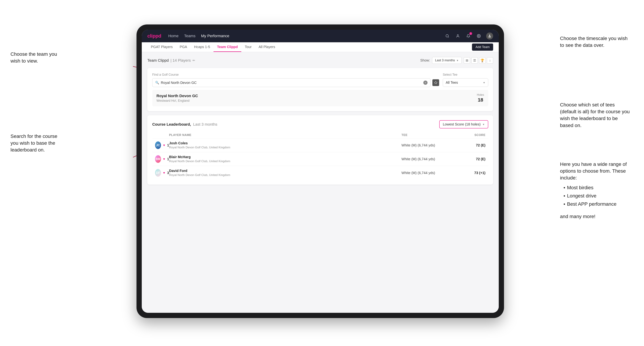 This screenshot has height=346, width=644. What do you see at coordinates (484, 124) in the screenshot?
I see `score-chevron-icon: ▼` at bounding box center [484, 124].